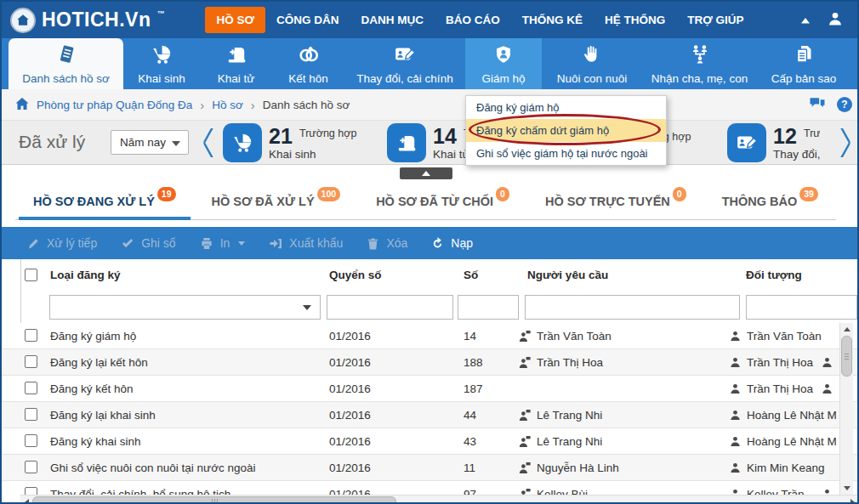  Describe the element at coordinates (566, 107) in the screenshot. I see `menu-item-dang-ky-giam-ho: Đăng ký giám hộ` at that location.